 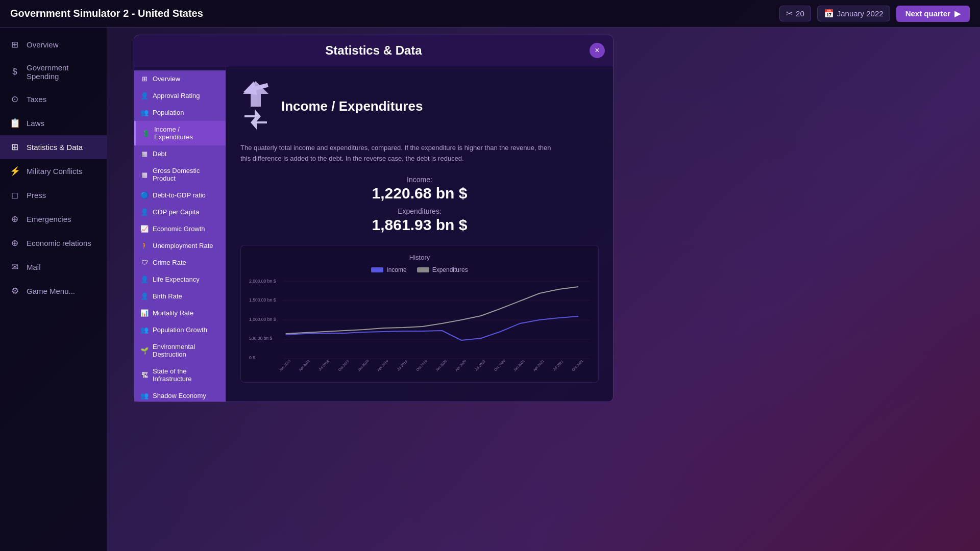 What do you see at coordinates (399, 154) in the screenshot?
I see `section-description: The quaterly total income and expenditur…` at bounding box center [399, 154].